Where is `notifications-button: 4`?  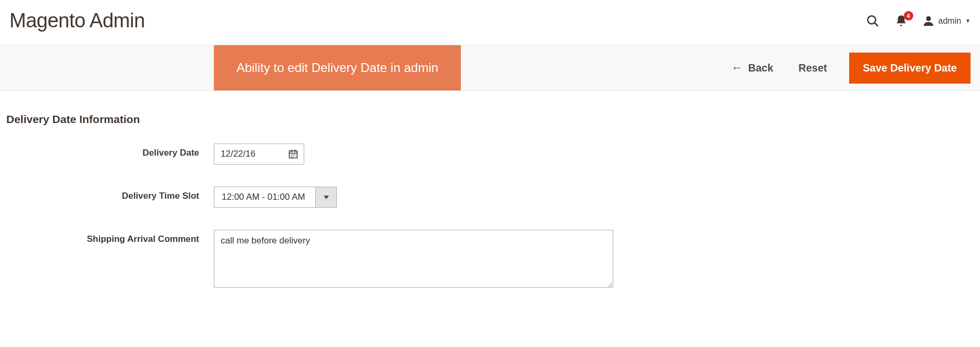 notifications-button: 4 is located at coordinates (901, 21).